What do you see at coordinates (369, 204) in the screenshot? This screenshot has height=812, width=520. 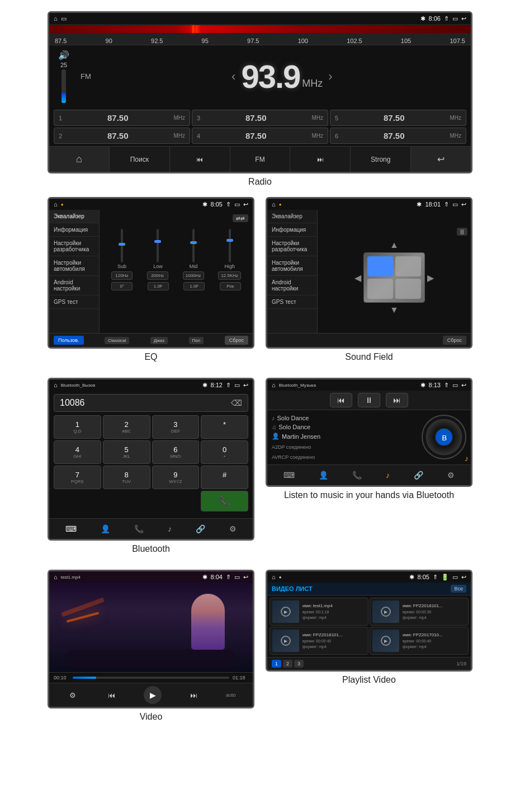 I see `sf-status-bar: ⌂ ● ✱ 18:01 ⇑ ▭ ↩` at bounding box center [369, 204].